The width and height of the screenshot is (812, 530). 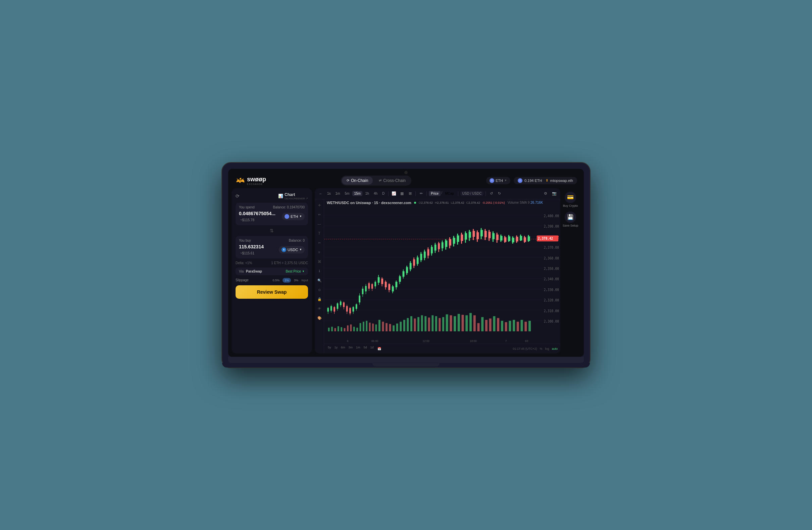 What do you see at coordinates (272, 196) in the screenshot?
I see `swap-header: ⟳ 📊 Chart DEXSCREENER ↗` at bounding box center [272, 196].